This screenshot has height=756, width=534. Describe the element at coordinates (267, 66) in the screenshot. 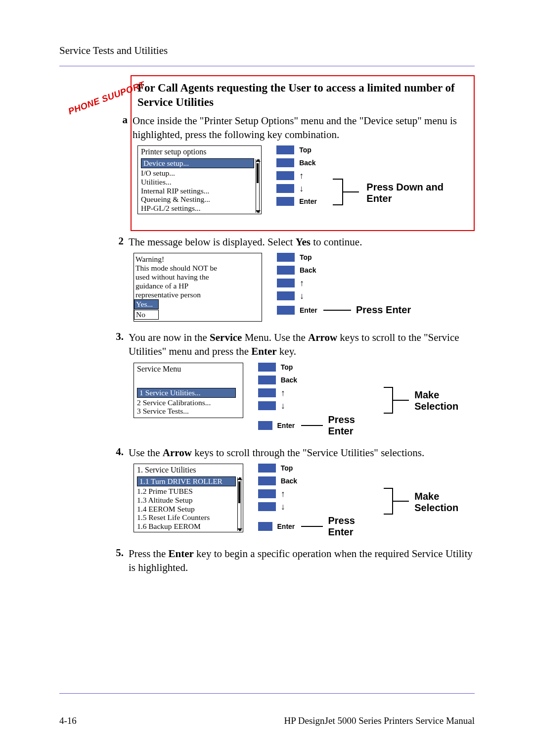

I see `top-rule` at that location.